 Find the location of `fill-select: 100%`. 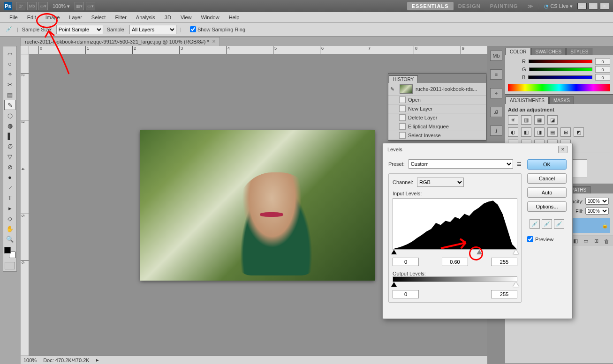

fill-select: 100% is located at coordinates (597, 211).